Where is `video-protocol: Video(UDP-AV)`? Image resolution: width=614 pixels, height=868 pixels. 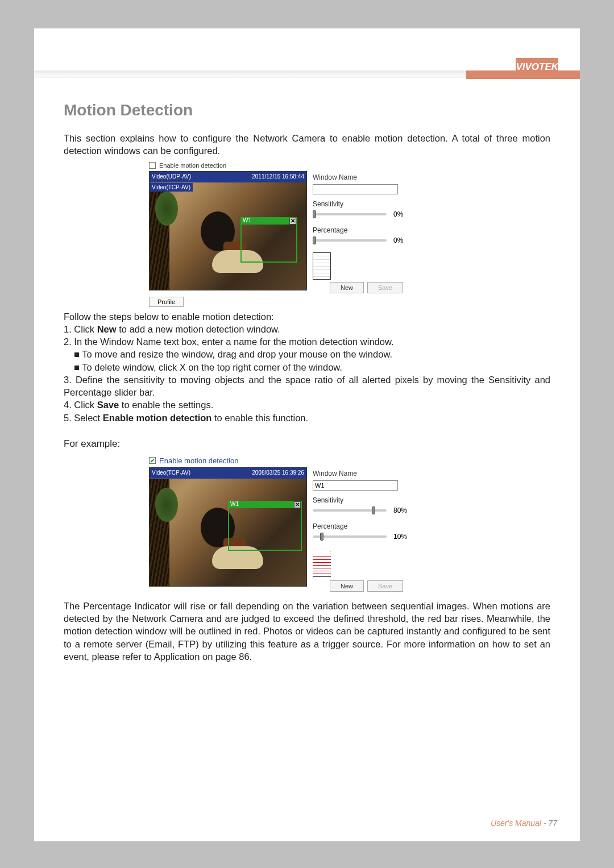
video-protocol: Video(UDP-AV) is located at coordinates (172, 177).